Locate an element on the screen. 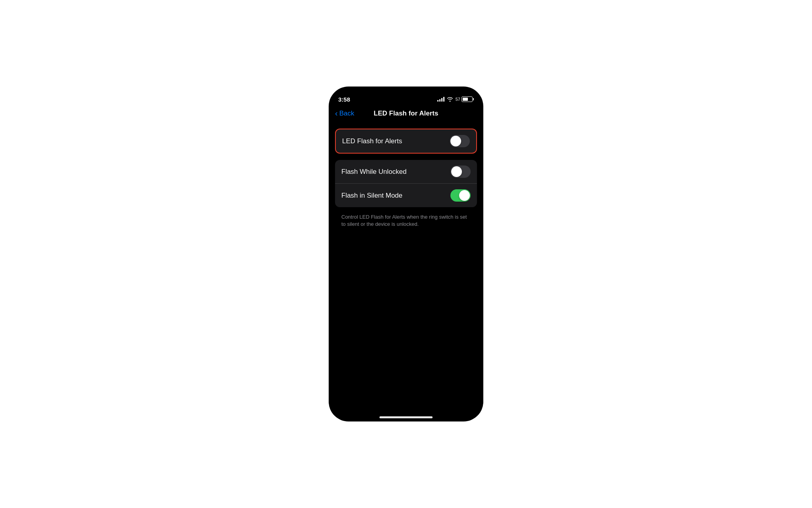 This screenshot has width=812, height=508. back-button: ‹ Back is located at coordinates (345, 114).